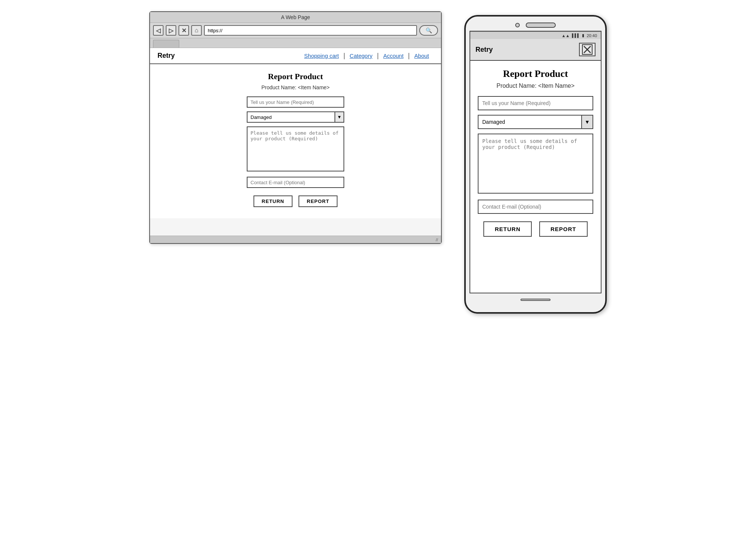 Image resolution: width=756 pixels, height=544 pixels. Describe the element at coordinates (536, 164) in the screenshot. I see `phone-mockup: ▲▲ ▌▌▌ ▮ 20:40 Retry Report Product Prod…` at that location.